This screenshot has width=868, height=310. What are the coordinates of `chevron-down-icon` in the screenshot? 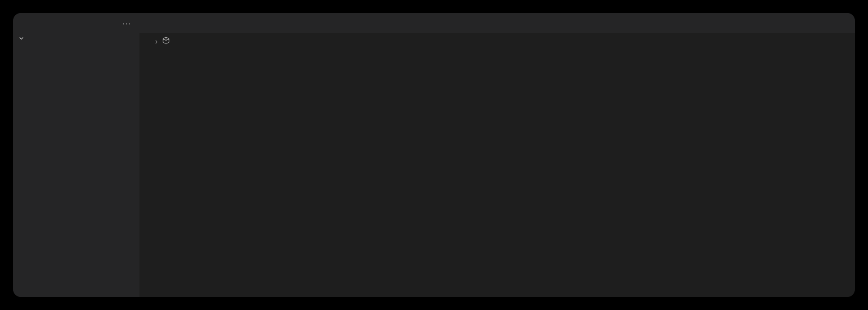 It's located at (21, 38).